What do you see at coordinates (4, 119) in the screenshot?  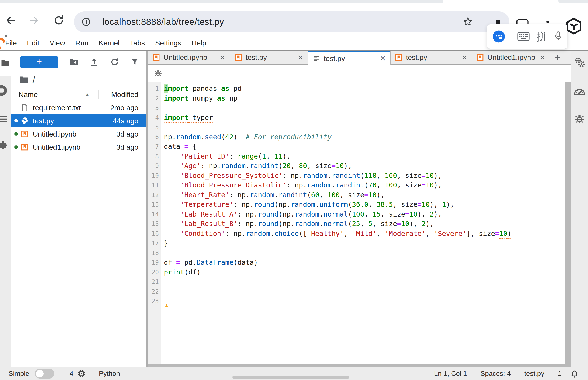 I see `table-of-contents-icon` at bounding box center [4, 119].